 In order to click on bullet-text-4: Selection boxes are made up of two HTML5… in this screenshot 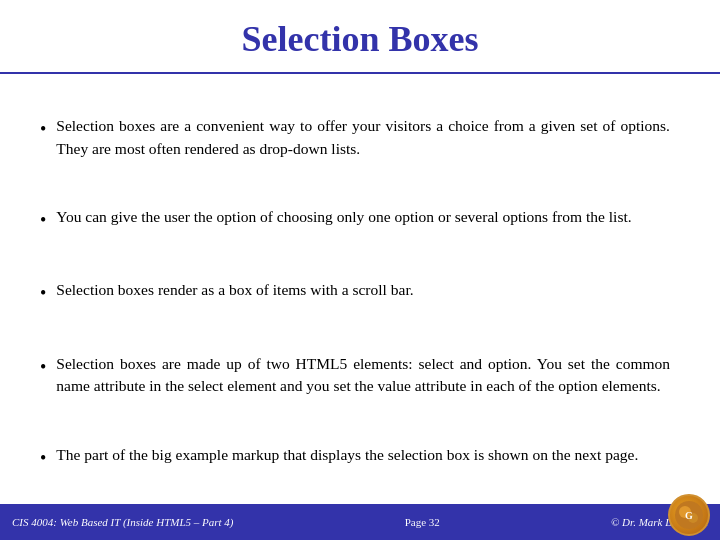, I will do `click(363, 376)`.